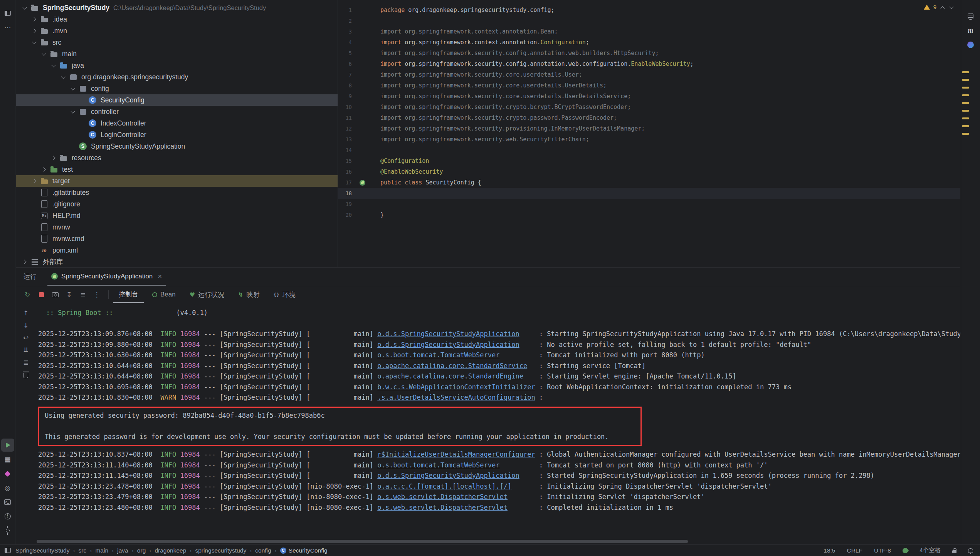 The image size is (980, 556). Describe the element at coordinates (83, 295) in the screenshot. I see `edit-configuration-icon: ≡` at that location.